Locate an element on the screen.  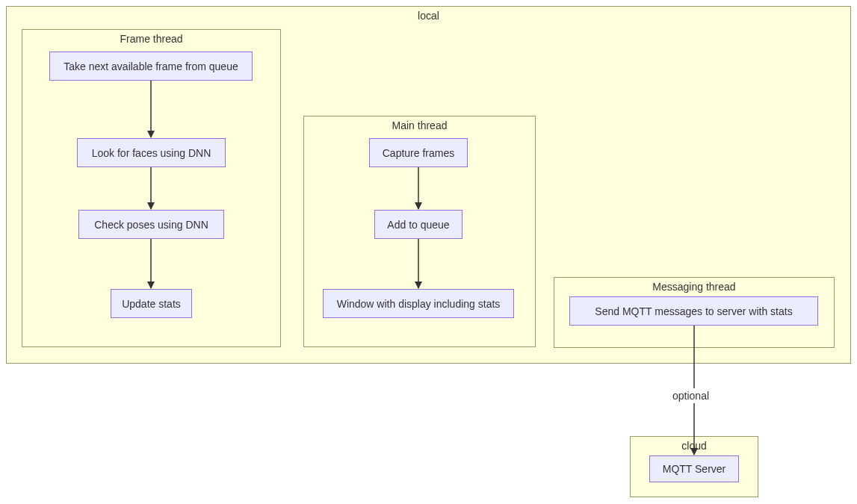
node-check-poses: Check poses using DNN is located at coordinates (151, 224).